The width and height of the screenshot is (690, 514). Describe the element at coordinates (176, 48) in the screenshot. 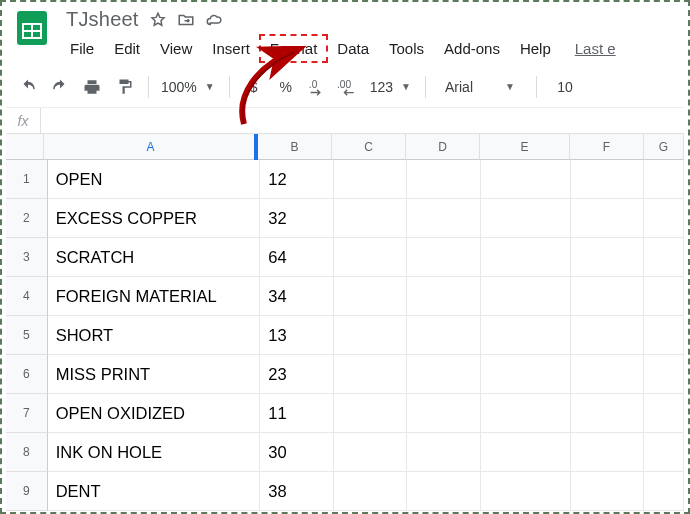

I see `menu-view: View` at that location.